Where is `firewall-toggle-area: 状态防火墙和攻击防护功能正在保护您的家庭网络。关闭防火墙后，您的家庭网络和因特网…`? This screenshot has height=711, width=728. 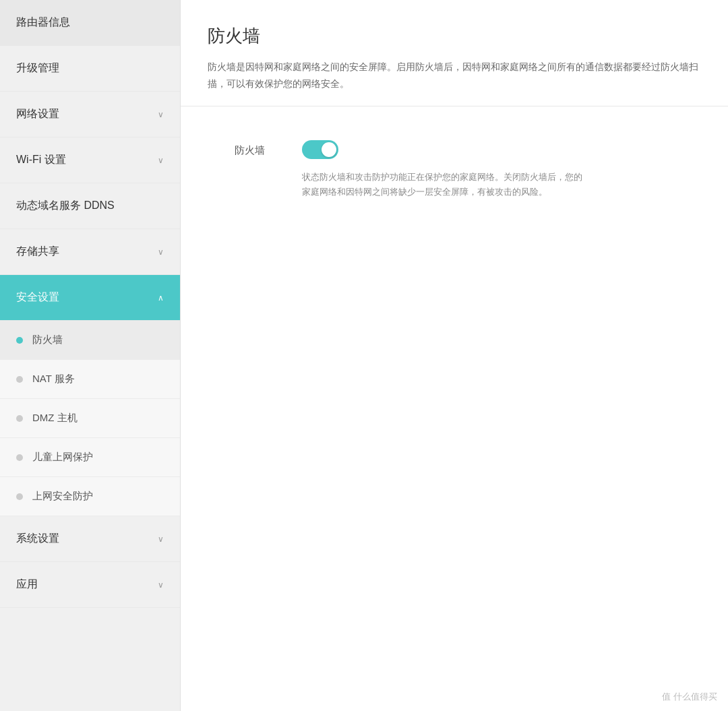 firewall-toggle-area: 状态防火墙和攻击防护功能正在保护您的家庭网络。关闭防火墙后，您的家庭网络和因特网… is located at coordinates (444, 170).